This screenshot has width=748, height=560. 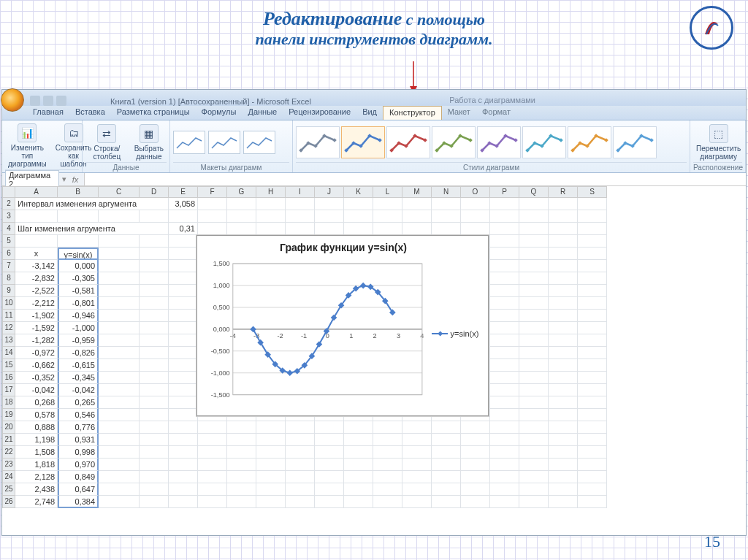 What do you see at coordinates (262, 112) in the screenshot?
I see `tab-data: Данные` at bounding box center [262, 112].